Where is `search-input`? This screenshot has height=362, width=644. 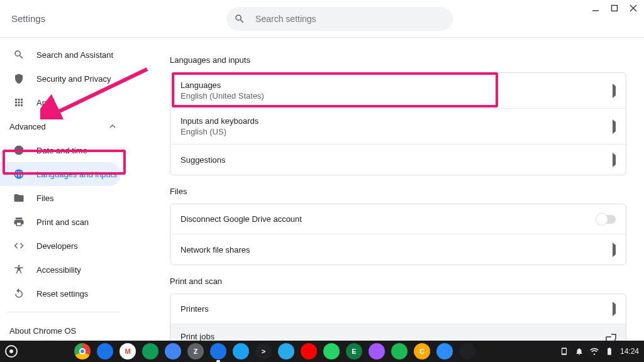 search-input is located at coordinates (350, 19).